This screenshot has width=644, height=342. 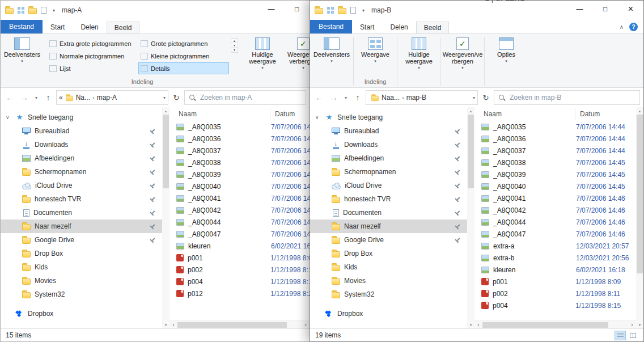 I want to click on help-icon: ?, so click(x=634, y=27).